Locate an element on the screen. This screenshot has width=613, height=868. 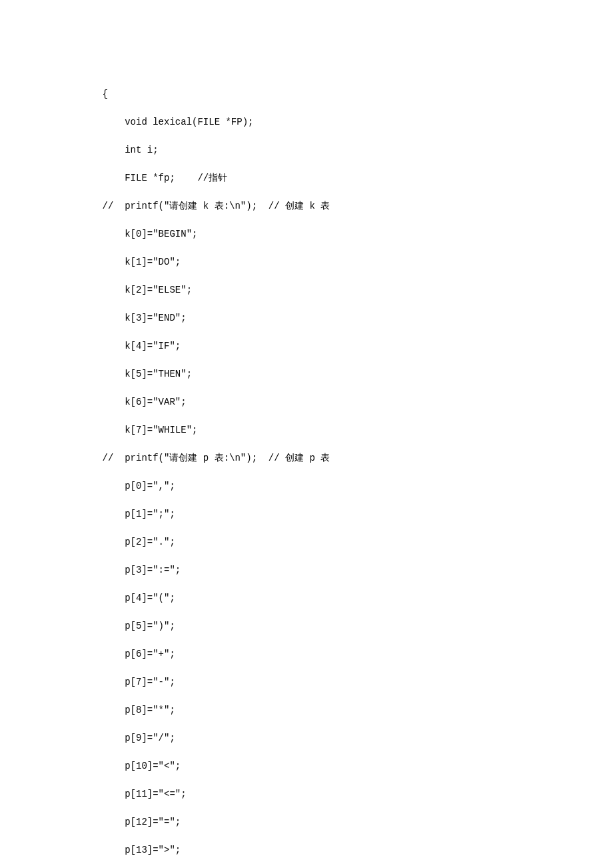
code-line: p[9]="/"; is located at coordinates (306, 739).